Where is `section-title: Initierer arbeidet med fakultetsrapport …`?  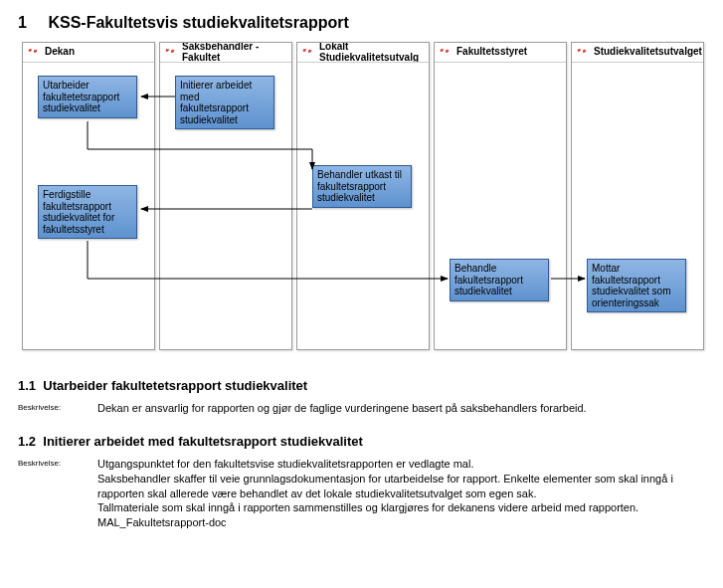 section-title: Initierer arbeidet med fakultetsrapport … is located at coordinates (203, 442).